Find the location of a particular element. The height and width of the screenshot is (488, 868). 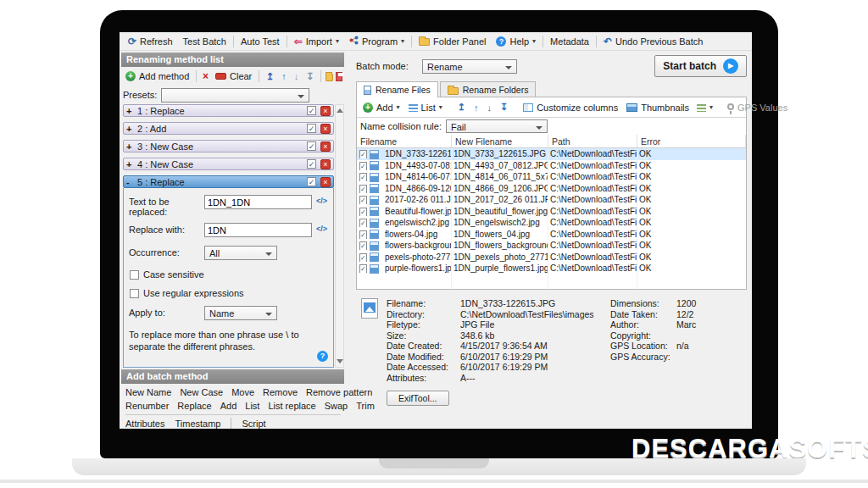

tab-rename-folders: Rename Folders is located at coordinates (488, 90).